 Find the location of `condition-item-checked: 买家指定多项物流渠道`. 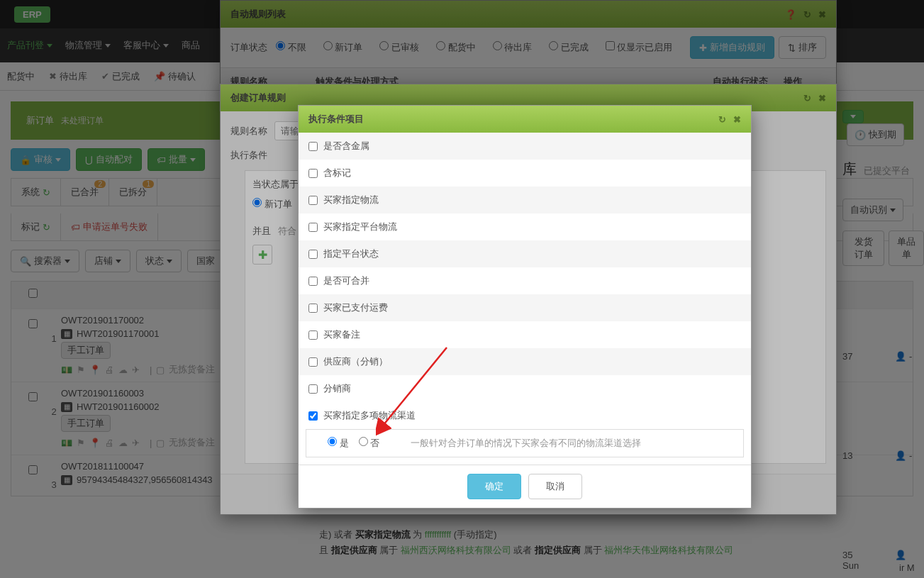

condition-item-checked: 买家指定多项物流渠道 is located at coordinates (525, 416).